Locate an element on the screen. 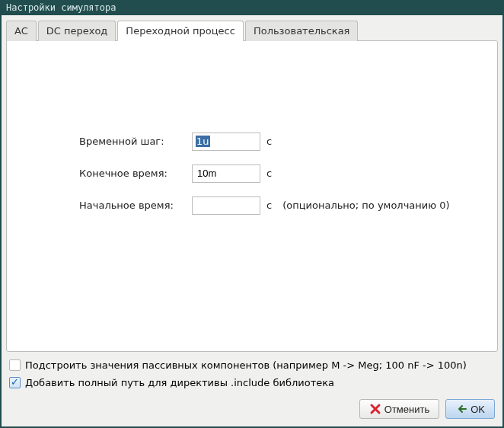 The width and height of the screenshot is (504, 428). tab-ac: AC is located at coordinates (21, 30).